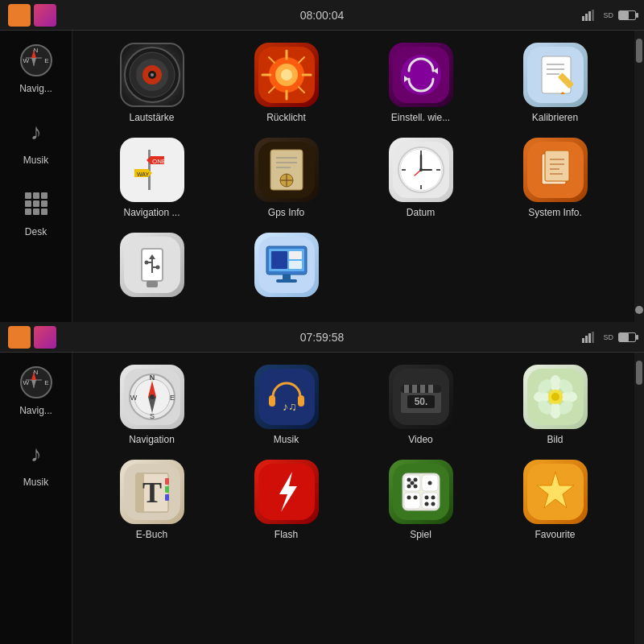  What do you see at coordinates (555, 213) in the screenshot?
I see `app-label-sysinfo: System Info.` at bounding box center [555, 213].